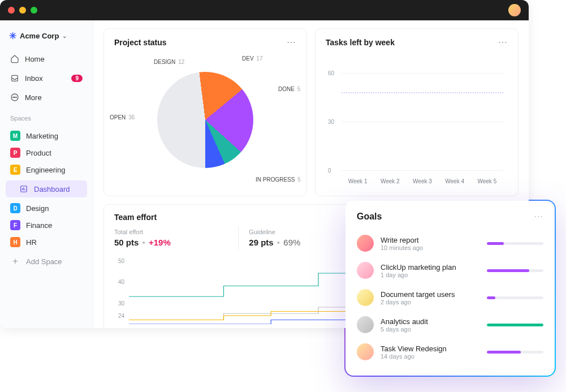 Image resolution: width=566 pixels, height=392 pixels. What do you see at coordinates (430, 302) in the screenshot?
I see `goal-time: 2 days ago` at bounding box center [430, 302].